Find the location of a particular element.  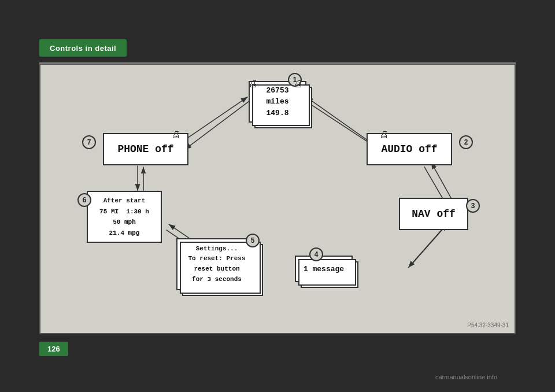

page-number: 126 is located at coordinates (54, 349).